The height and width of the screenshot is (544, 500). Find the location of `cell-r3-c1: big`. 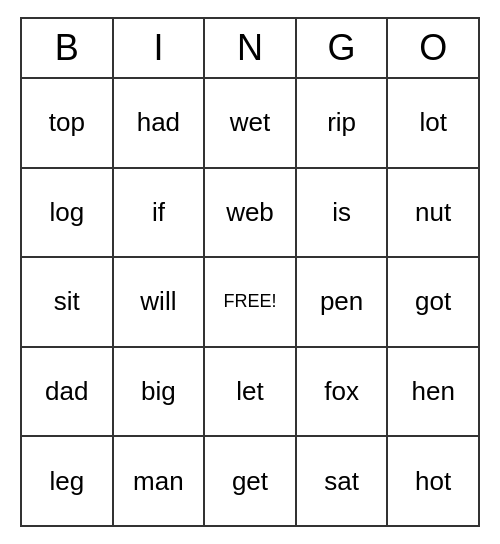

cell-r3-c1: big is located at coordinates (160, 392).